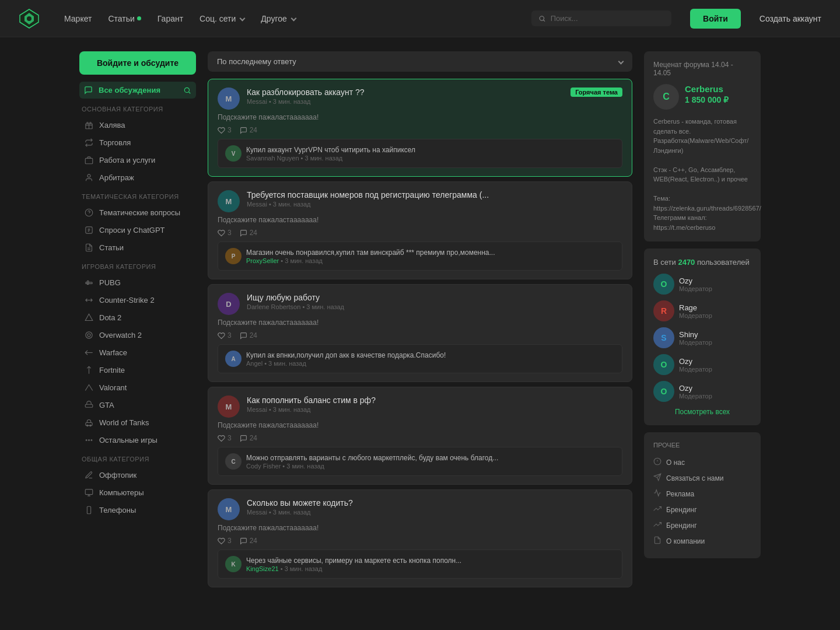 Image resolution: width=840 pixels, height=630 pixels. I want to click on other-chevron, so click(293, 19).